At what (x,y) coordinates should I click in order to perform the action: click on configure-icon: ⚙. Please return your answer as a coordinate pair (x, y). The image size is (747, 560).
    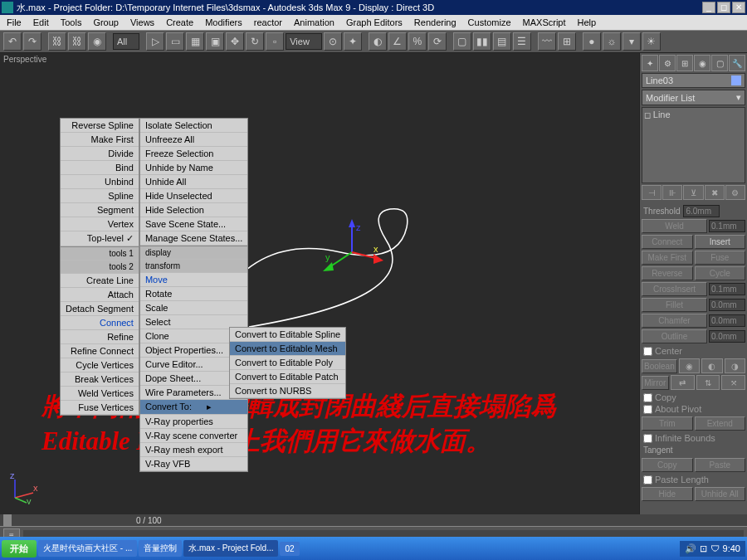
    Looking at the image, I should click on (735, 192).